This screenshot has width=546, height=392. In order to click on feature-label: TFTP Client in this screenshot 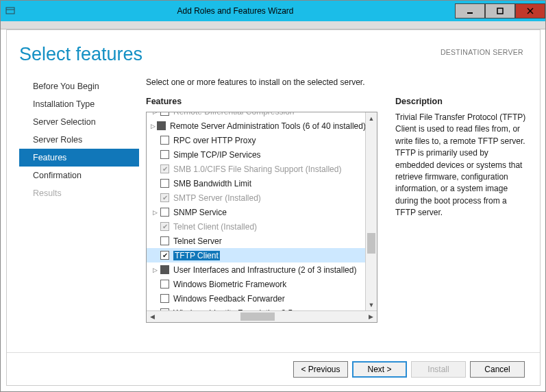, I will do `click(197, 256)`.